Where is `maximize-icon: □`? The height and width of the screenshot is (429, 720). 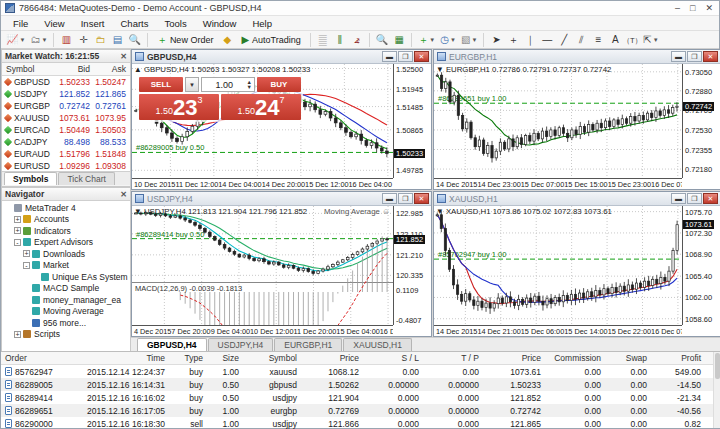
maximize-icon: □ is located at coordinates (692, 8).